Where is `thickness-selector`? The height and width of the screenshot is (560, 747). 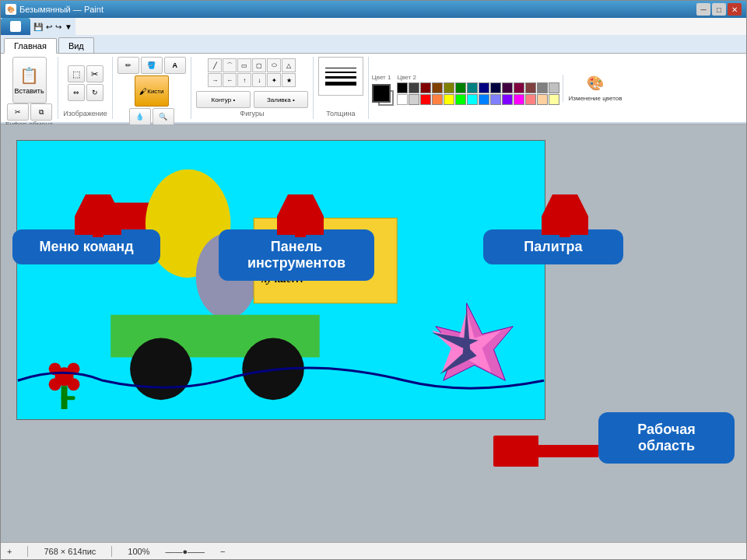
thickness-selector is located at coordinates (341, 76).